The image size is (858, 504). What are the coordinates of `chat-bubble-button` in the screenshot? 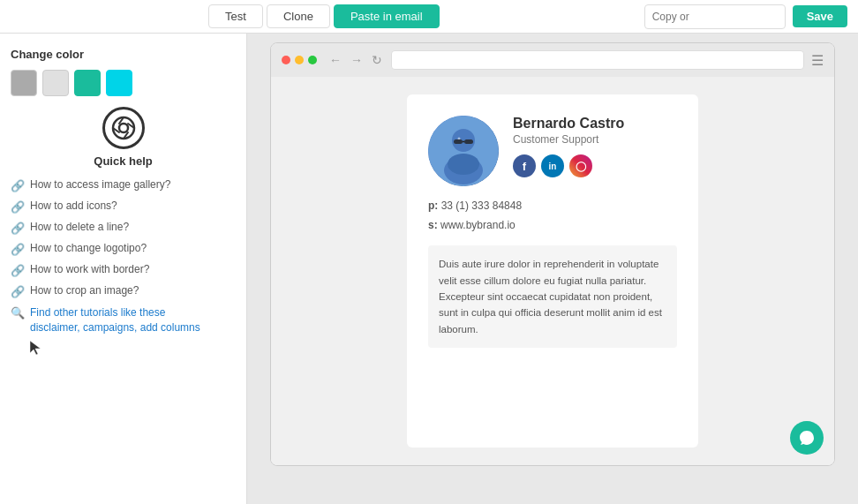 It's located at (807, 438).